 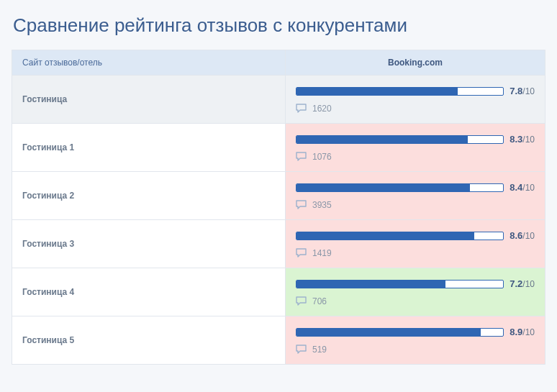 What do you see at coordinates (278, 339) in the screenshot?
I see `table-row: Гостиница 58.9/10519` at bounding box center [278, 339].